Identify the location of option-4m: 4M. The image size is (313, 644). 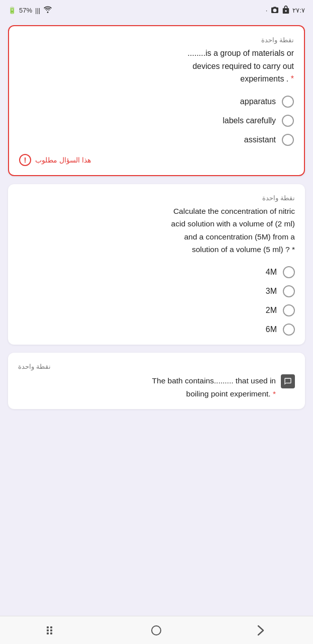
(280, 272).